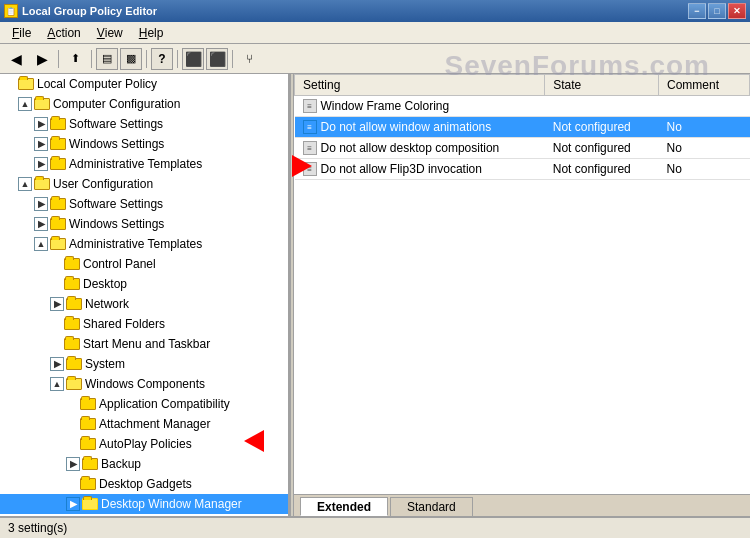 Image resolution: width=750 pixels, height=538 pixels. Describe the element at coordinates (249, 59) in the screenshot. I see `filter-button: ⑂` at that location.